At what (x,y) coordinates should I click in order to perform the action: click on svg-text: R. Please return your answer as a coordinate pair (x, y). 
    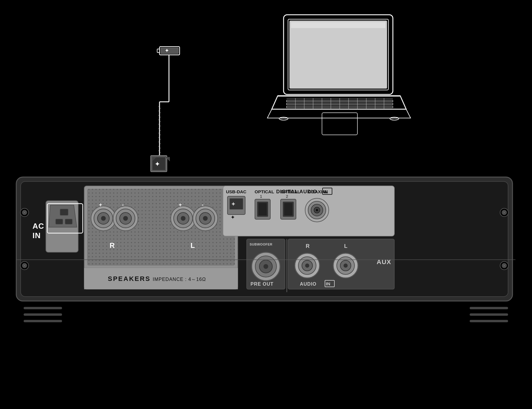
    Looking at the image, I should click on (112, 246).